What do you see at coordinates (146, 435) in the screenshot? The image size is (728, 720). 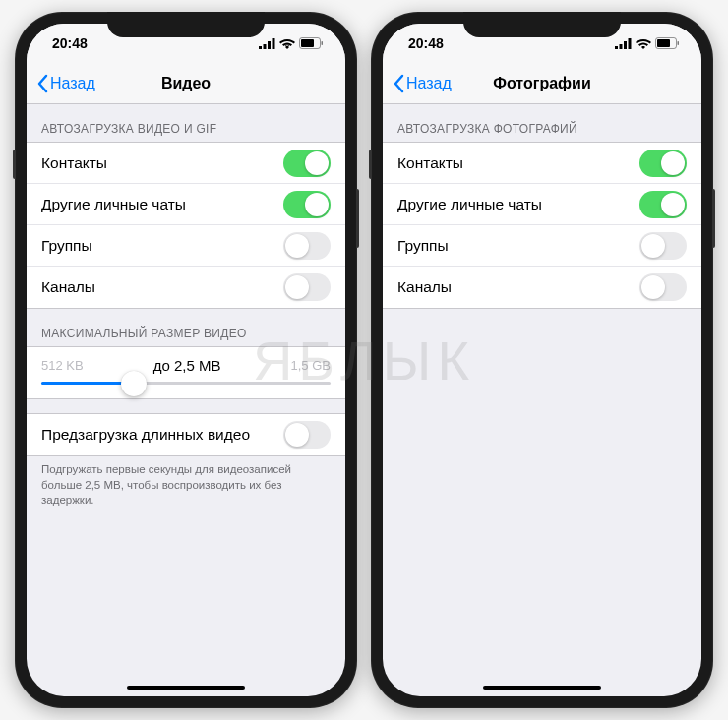 I see `row-label: Предзагрузка длинных видео` at bounding box center [146, 435].